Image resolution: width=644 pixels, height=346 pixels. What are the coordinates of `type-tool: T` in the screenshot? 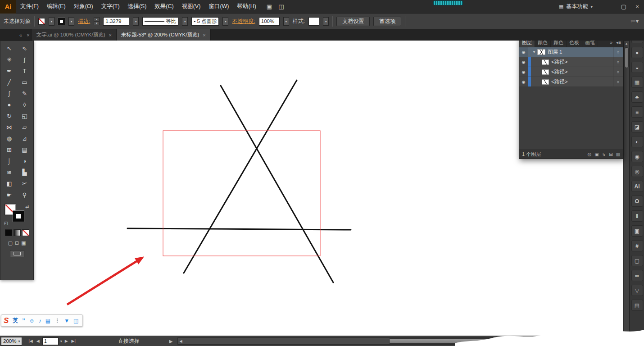 It's located at (25, 71).